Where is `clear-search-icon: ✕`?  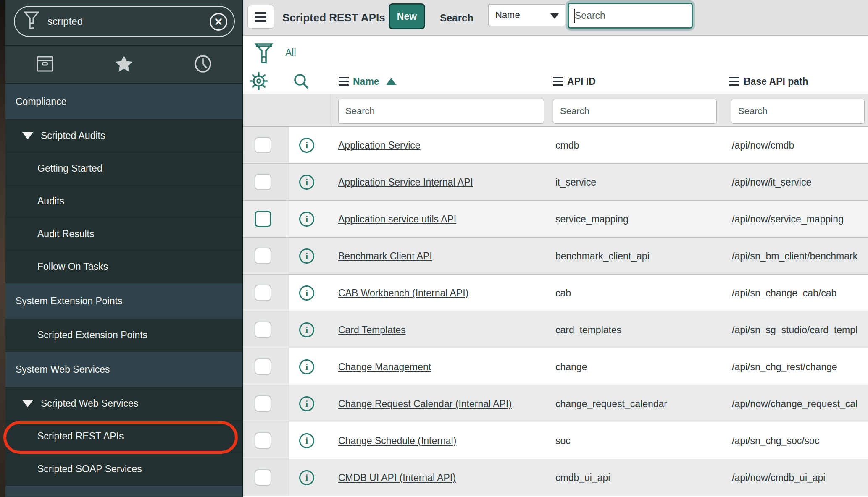
clear-search-icon: ✕ is located at coordinates (218, 22).